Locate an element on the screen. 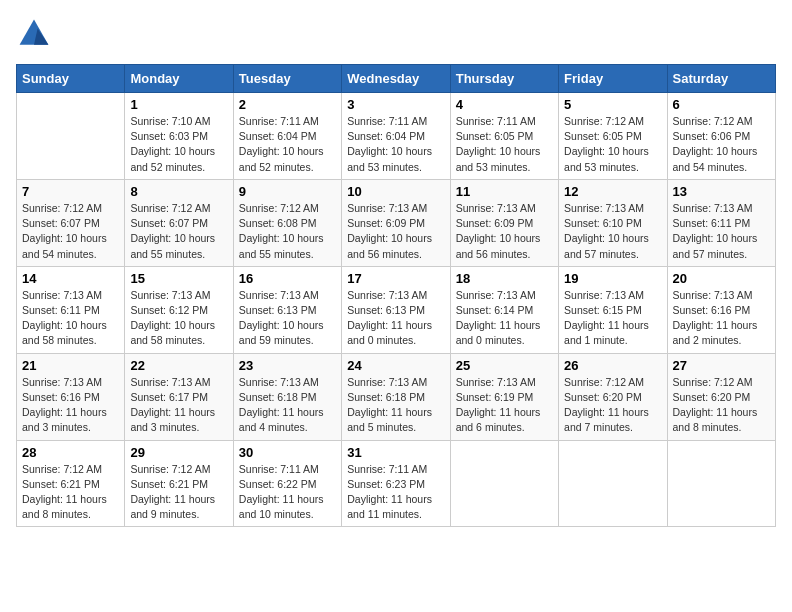 The height and width of the screenshot is (612, 792). dow-header-thursday: Thursday is located at coordinates (504, 79).